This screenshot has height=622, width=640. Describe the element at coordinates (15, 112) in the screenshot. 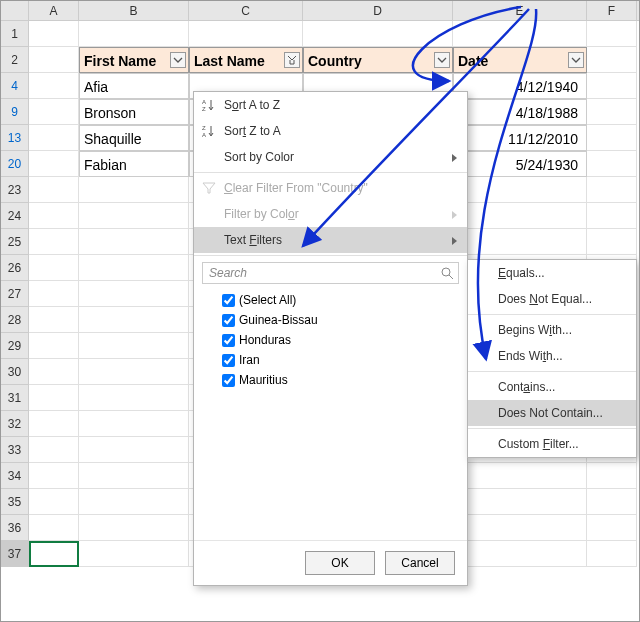

I see `row-head-9: 9` at that location.